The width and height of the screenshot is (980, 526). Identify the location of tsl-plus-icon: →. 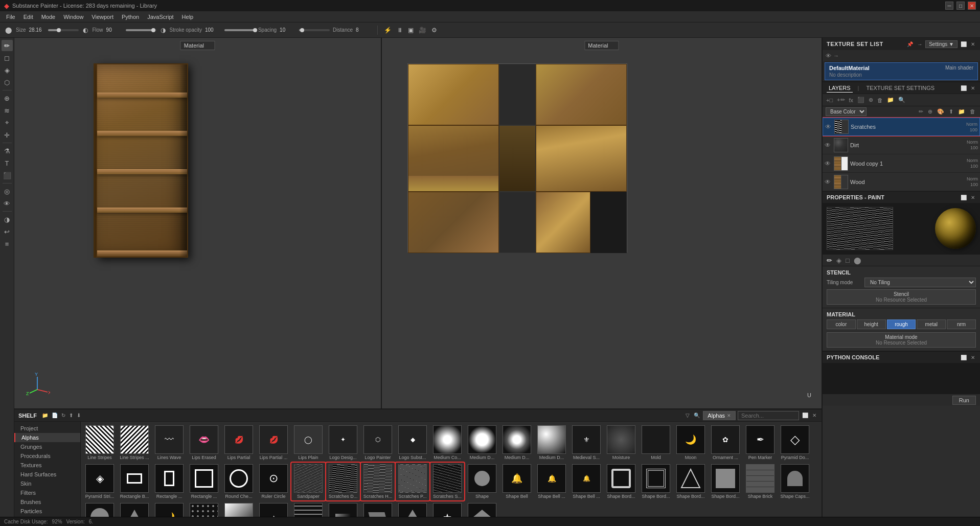
(836, 56).